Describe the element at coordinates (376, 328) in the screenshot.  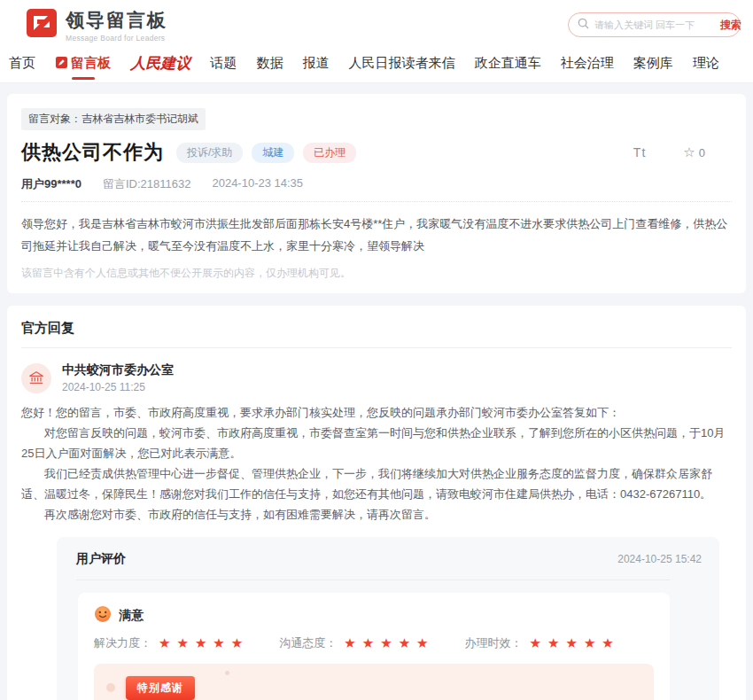
I see `reply-section-title: 官方回复` at that location.